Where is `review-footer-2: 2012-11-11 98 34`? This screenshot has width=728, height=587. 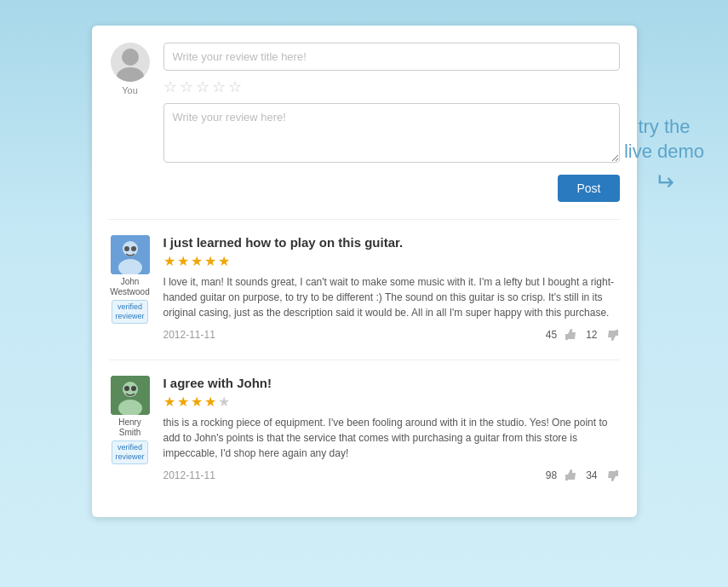 review-footer-2: 2012-11-11 98 34 is located at coordinates (392, 475).